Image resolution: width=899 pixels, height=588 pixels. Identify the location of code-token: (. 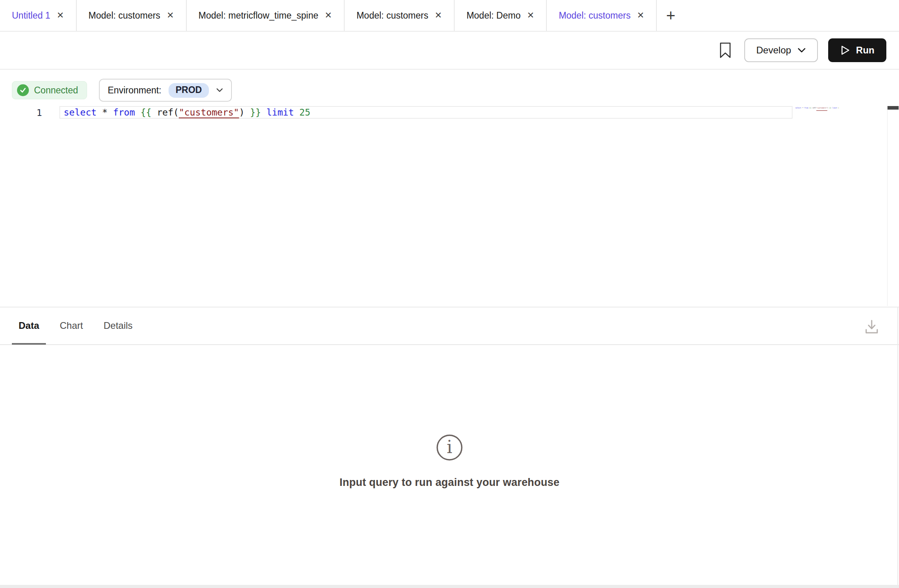
(176, 112).